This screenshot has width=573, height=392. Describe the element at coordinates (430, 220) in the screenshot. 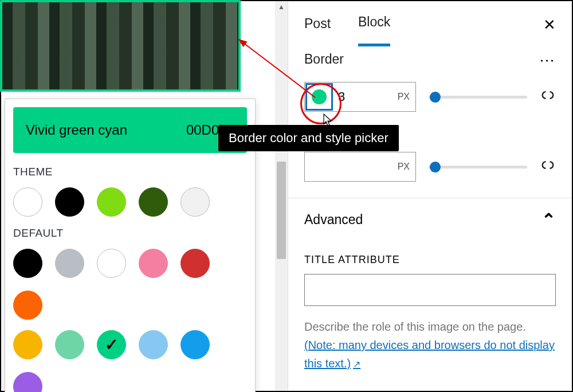

I see `advanced-panel-toggle: Advanced ⌃` at that location.